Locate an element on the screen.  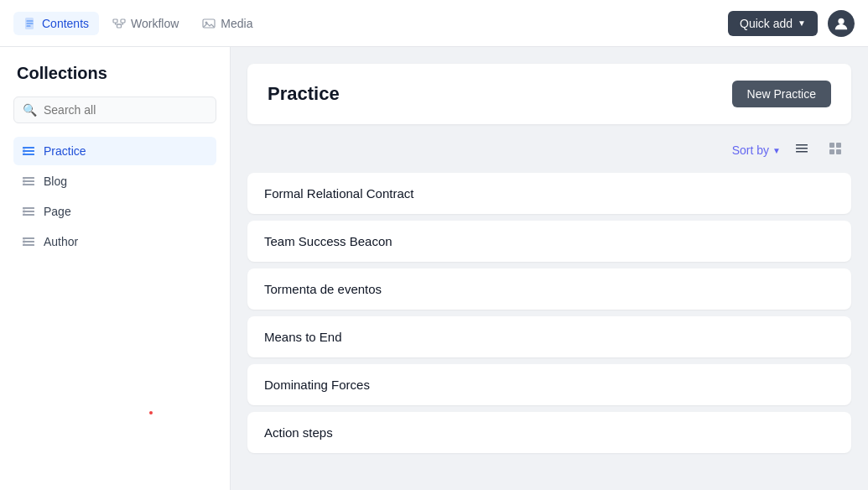
new-practice-button: New Practice is located at coordinates (782, 94).